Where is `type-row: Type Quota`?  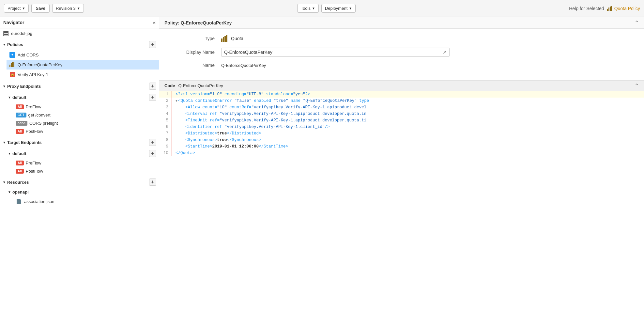
type-row: Type Quota is located at coordinates (402, 39).